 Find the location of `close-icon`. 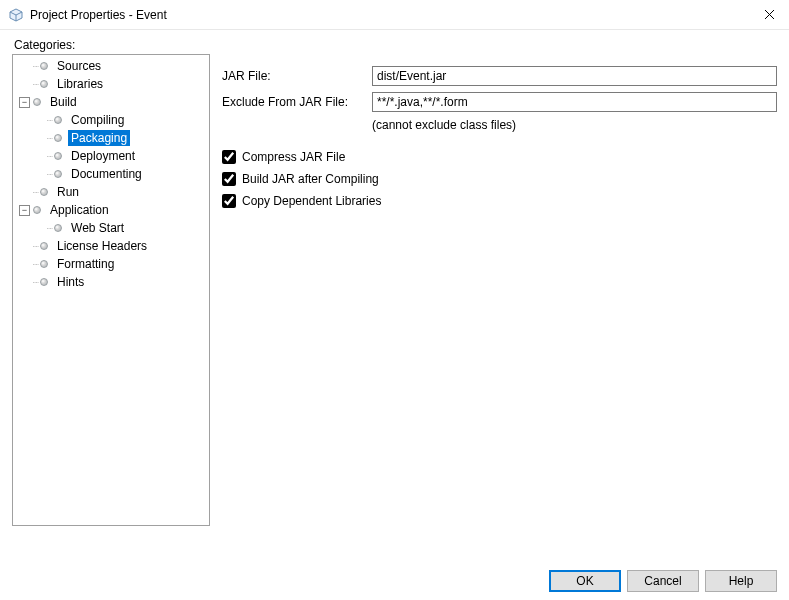

close-icon is located at coordinates (770, 14).